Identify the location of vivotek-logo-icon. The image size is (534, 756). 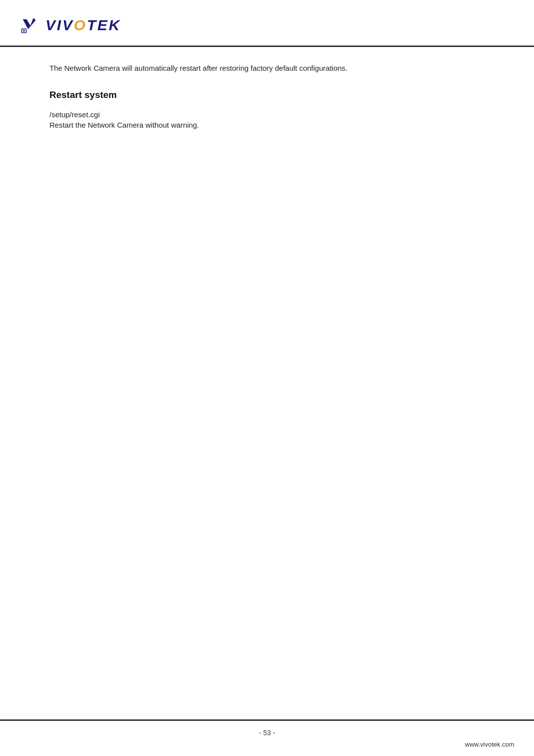
(31, 25).